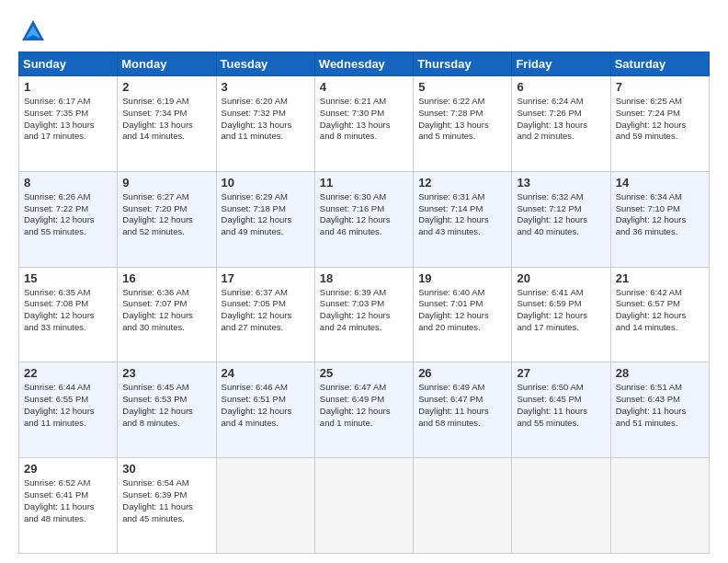 The height and width of the screenshot is (563, 728). I want to click on day-number: 20, so click(561, 278).